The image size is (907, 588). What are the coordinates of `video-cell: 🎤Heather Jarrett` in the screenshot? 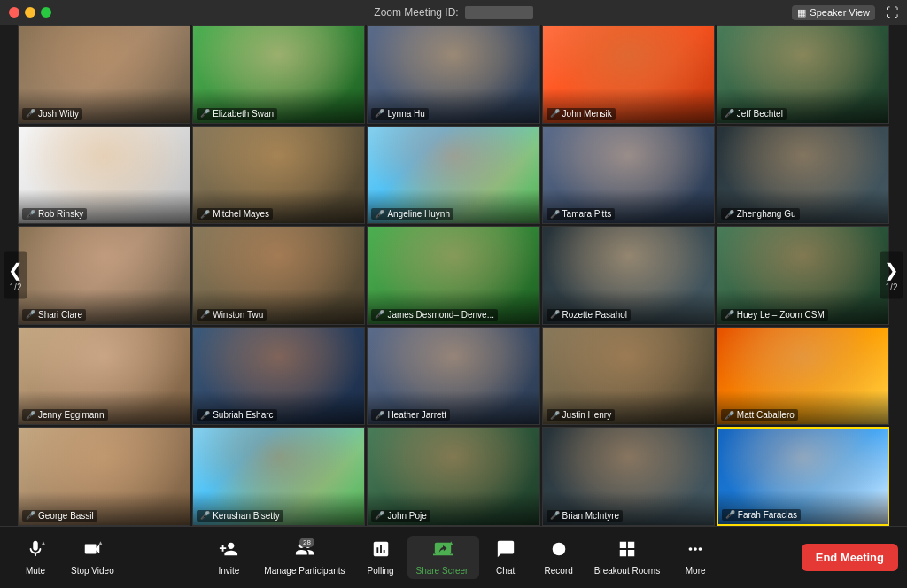 It's located at (454, 376).